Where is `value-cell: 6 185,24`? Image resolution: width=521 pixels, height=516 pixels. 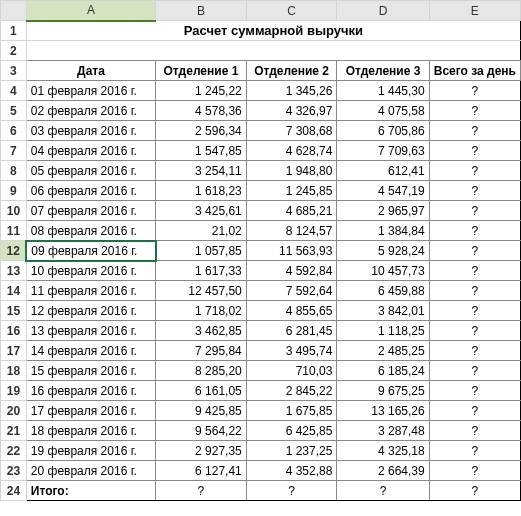
value-cell: 6 185,24 is located at coordinates (383, 371).